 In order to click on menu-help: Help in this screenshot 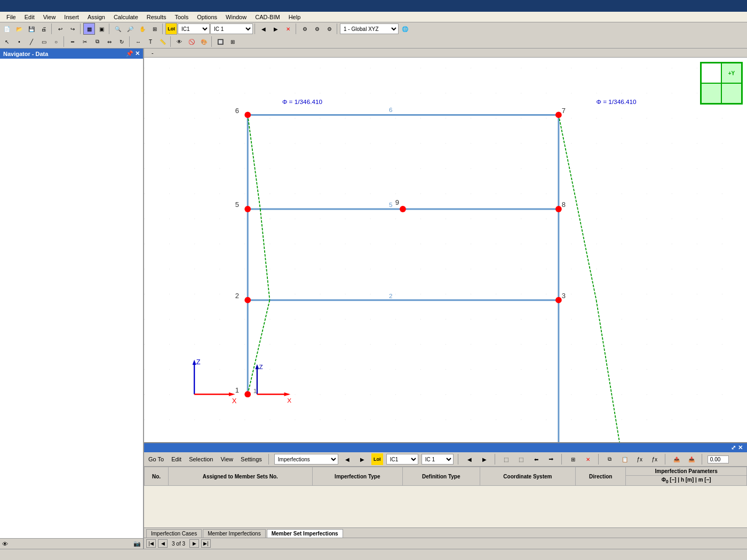, I will do `click(295, 17)`.